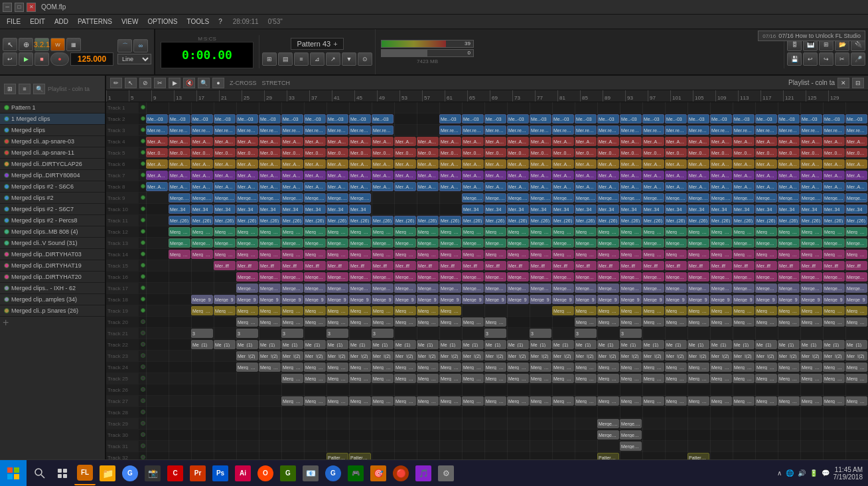 This screenshot has height=486, width=868. Describe the element at coordinates (247, 153) in the screenshot. I see `clip-t5-p4: Mer..0804` at that location.